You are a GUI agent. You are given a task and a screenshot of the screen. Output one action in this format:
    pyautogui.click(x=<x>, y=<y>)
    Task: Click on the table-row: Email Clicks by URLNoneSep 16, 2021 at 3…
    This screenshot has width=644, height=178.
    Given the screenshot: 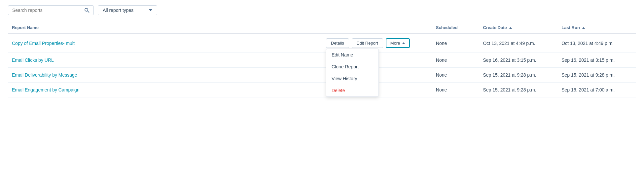 What is the action you would take?
    pyautogui.click(x=322, y=60)
    